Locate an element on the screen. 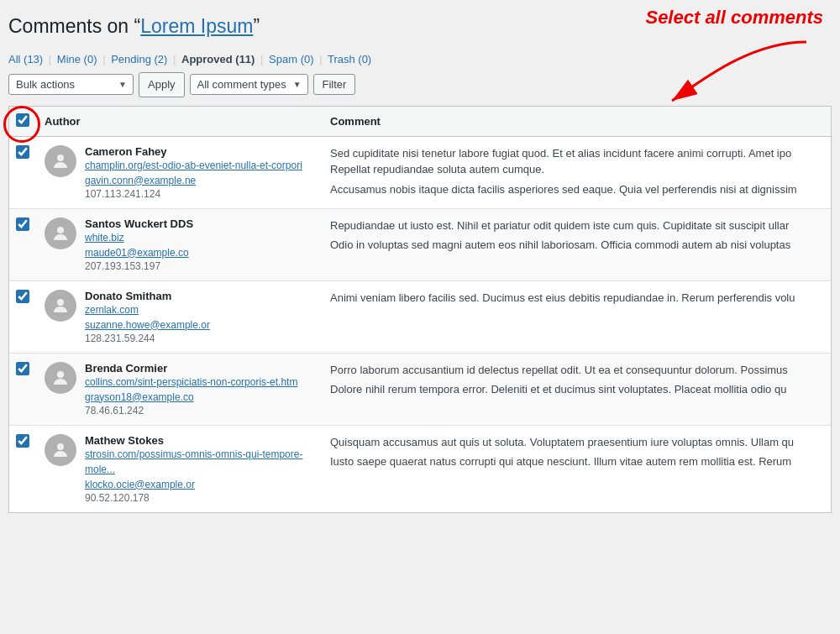 The width and height of the screenshot is (840, 634). author-cell: Donato Smitham zemlak.com suzanne.howe@e… is located at coordinates (179, 317).